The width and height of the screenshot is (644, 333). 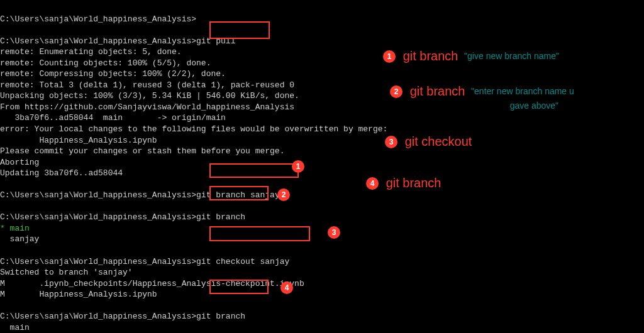 I want to click on legend-note-2b: gave above", so click(x=535, y=106).